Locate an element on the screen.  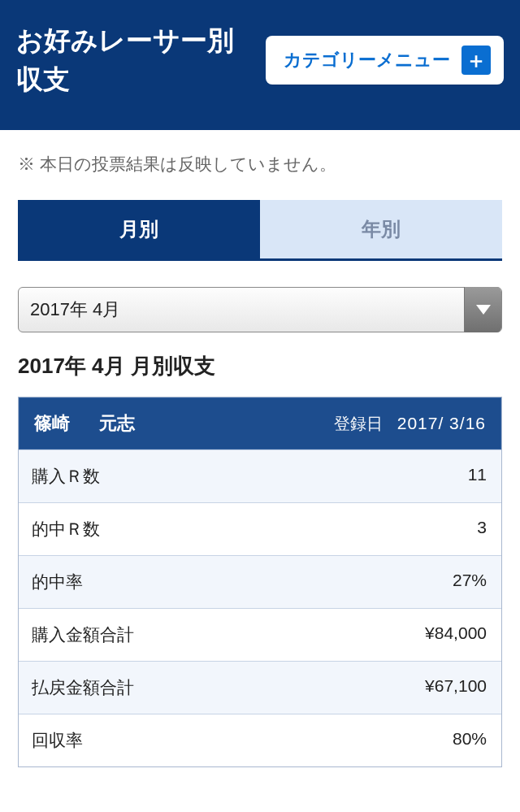
category-menu-label: カテゴリーメニュー is located at coordinates (367, 60).